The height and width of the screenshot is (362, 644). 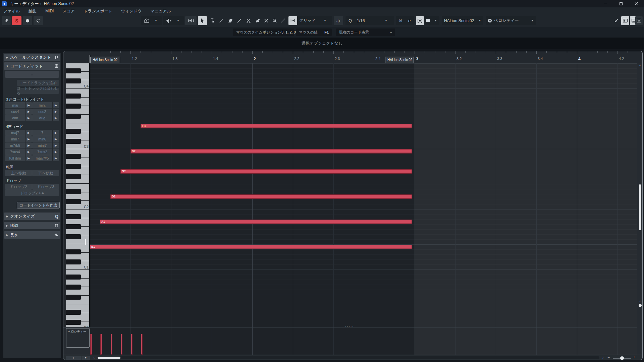 I want to click on part-start-label: HALion Sonic 02, so click(x=105, y=60).